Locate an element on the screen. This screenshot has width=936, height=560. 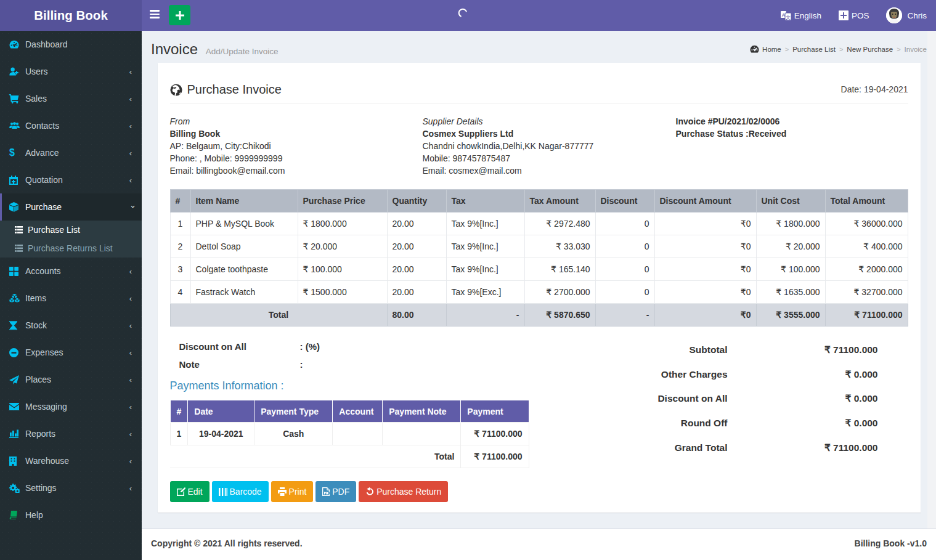
svg-text: 文 is located at coordinates (788, 17).